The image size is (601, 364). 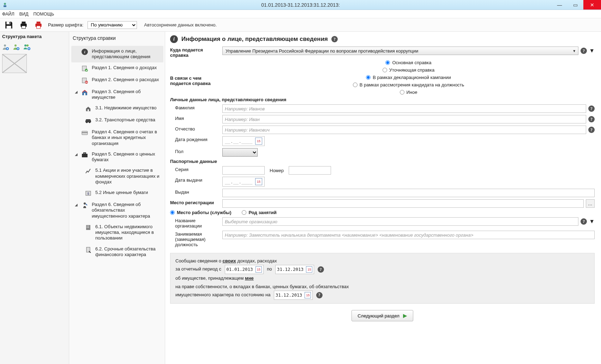 I want to click on font-size-select: По умолчанию, so click(x=112, y=25).